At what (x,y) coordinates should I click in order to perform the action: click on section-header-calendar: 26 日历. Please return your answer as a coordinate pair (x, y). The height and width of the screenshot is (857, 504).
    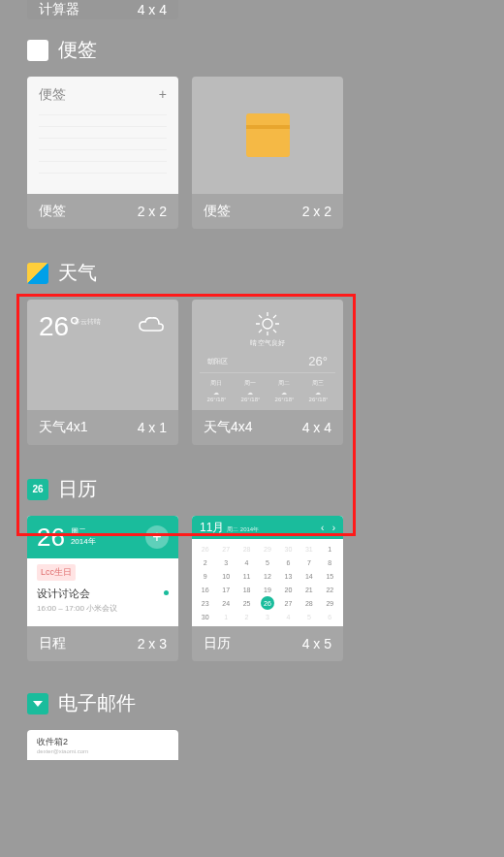
    Looking at the image, I should click on (252, 489).